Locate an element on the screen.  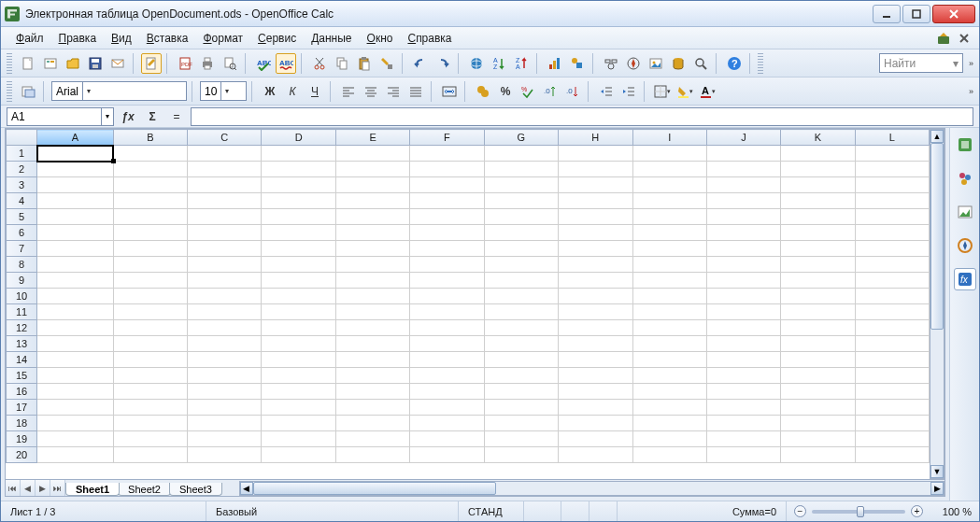
formula-input is located at coordinates (582, 117).